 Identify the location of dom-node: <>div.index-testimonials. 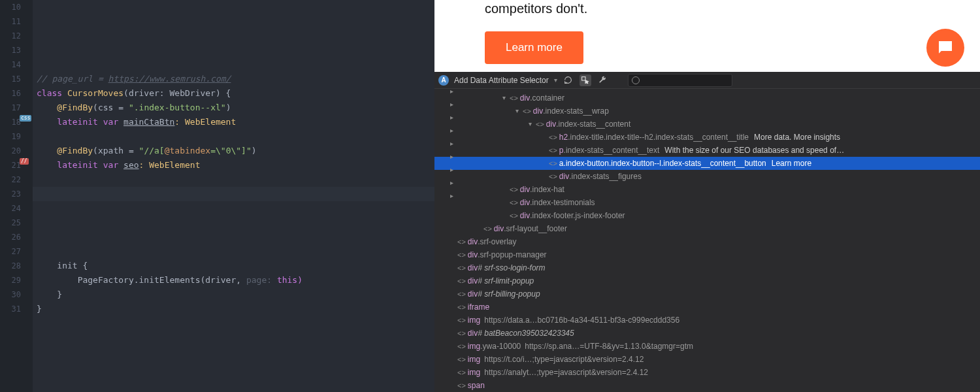
(707, 203).